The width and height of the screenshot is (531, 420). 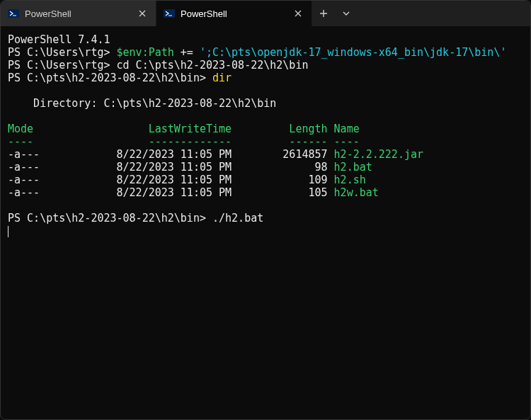 I want to click on cmd-op: +=, so click(x=187, y=52).